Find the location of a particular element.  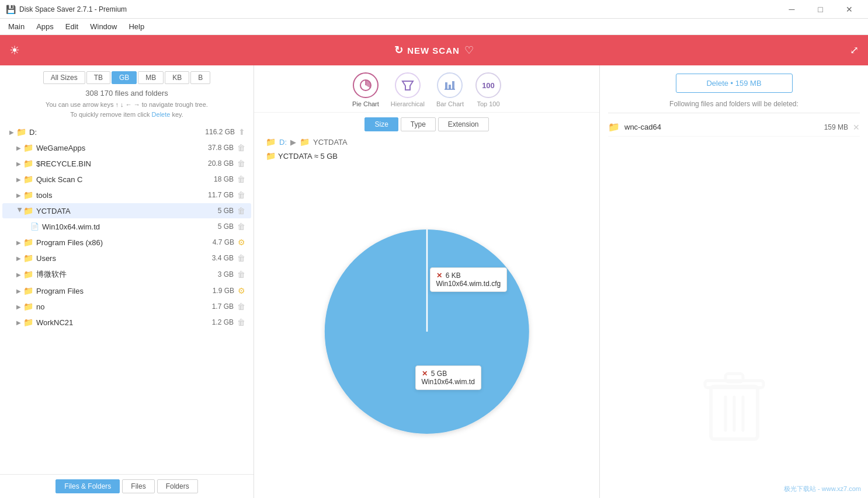

size-btn-kb: KB is located at coordinates (177, 78).